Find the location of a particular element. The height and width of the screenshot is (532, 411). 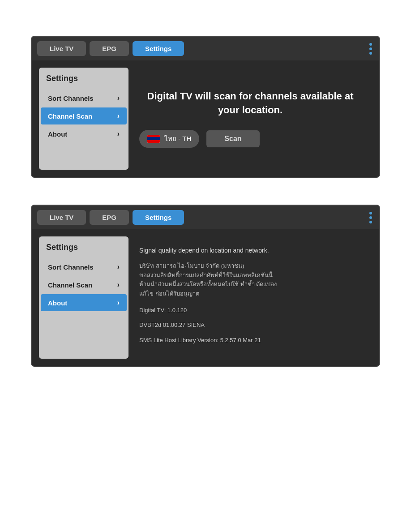

screen1-main-panel: Digital TV will scan for channels availa… is located at coordinates (250, 119).